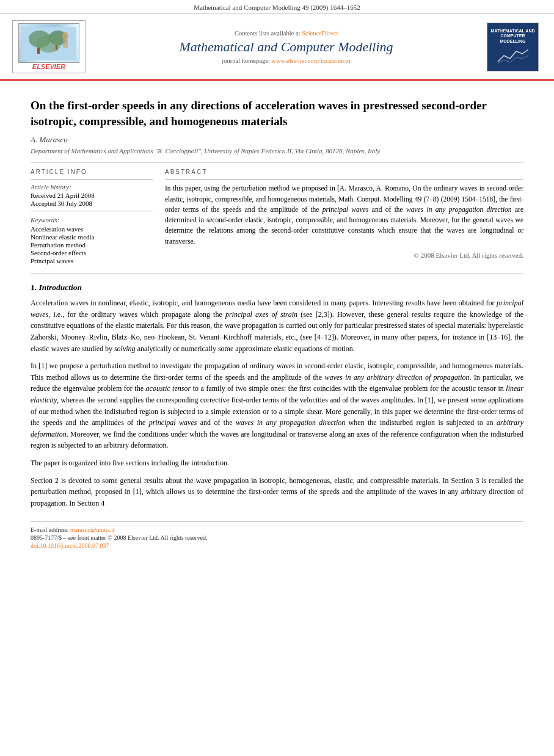 The height and width of the screenshot is (756, 554). Describe the element at coordinates (277, 288) in the screenshot. I see `section-1-title: 1. Introduction` at that location.